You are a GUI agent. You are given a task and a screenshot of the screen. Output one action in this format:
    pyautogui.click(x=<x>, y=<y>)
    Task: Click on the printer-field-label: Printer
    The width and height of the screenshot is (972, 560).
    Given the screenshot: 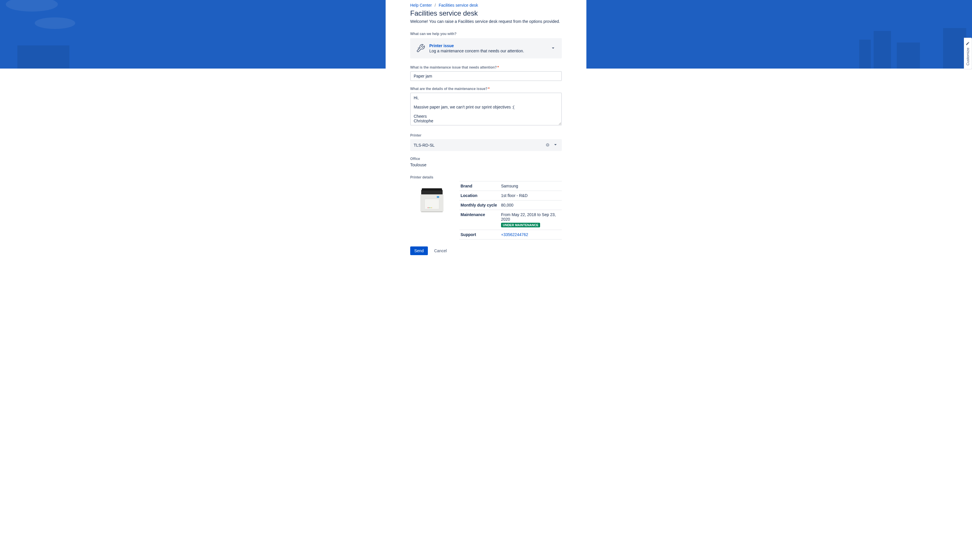 What is the action you would take?
    pyautogui.click(x=486, y=135)
    